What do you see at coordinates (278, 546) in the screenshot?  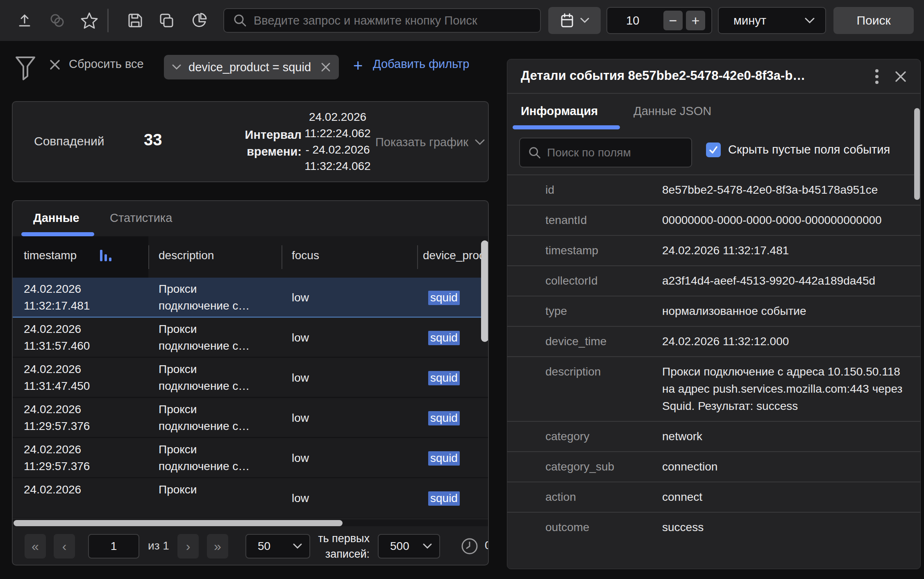 I see `page-size-select: 50` at bounding box center [278, 546].